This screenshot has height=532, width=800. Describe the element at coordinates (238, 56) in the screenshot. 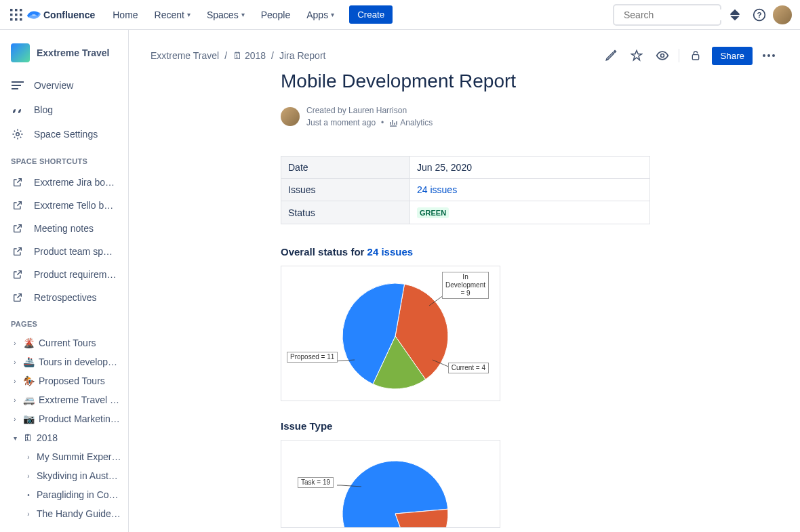

I see `breadcrumbs: Exxtreme Travel / 🗓 2018 / Jira Report` at that location.